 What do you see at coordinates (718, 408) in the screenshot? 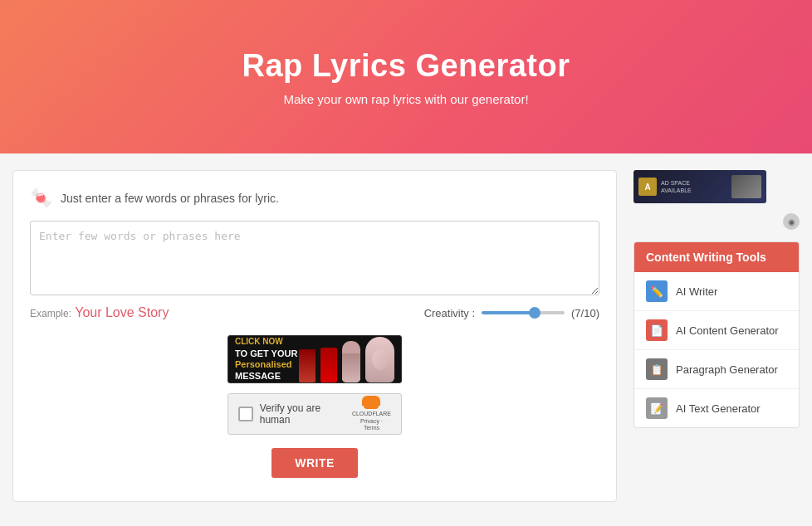
I see `tool-label-3: AI Text Generator` at bounding box center [718, 408].